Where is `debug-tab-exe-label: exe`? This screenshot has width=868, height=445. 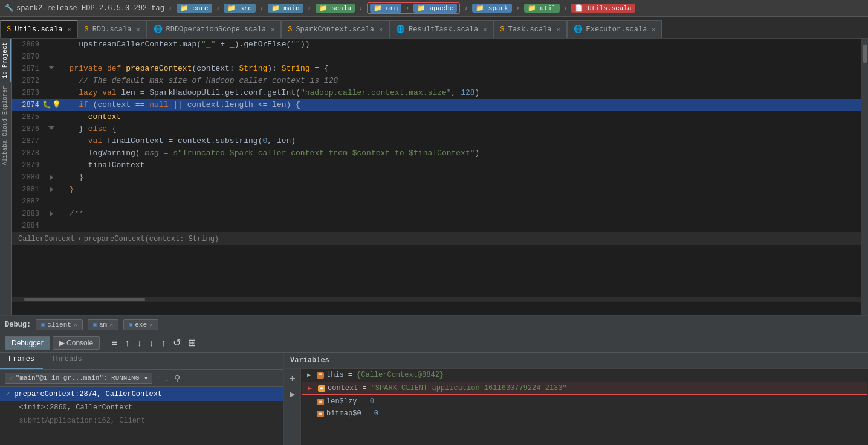
debug-tab-exe-label: exe is located at coordinates (141, 325).